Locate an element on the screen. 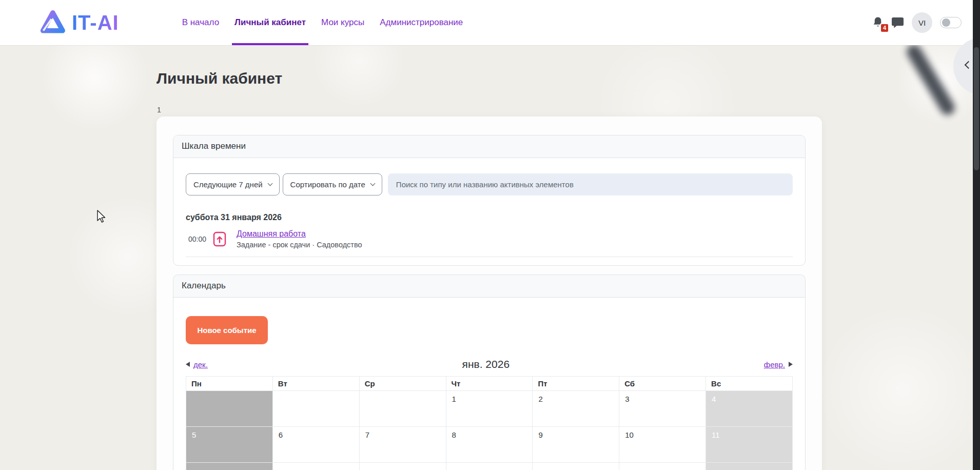 The width and height of the screenshot is (980, 470). timeline-body: Следующие 7 дней Сортировать по дате суб… is located at coordinates (489, 211).